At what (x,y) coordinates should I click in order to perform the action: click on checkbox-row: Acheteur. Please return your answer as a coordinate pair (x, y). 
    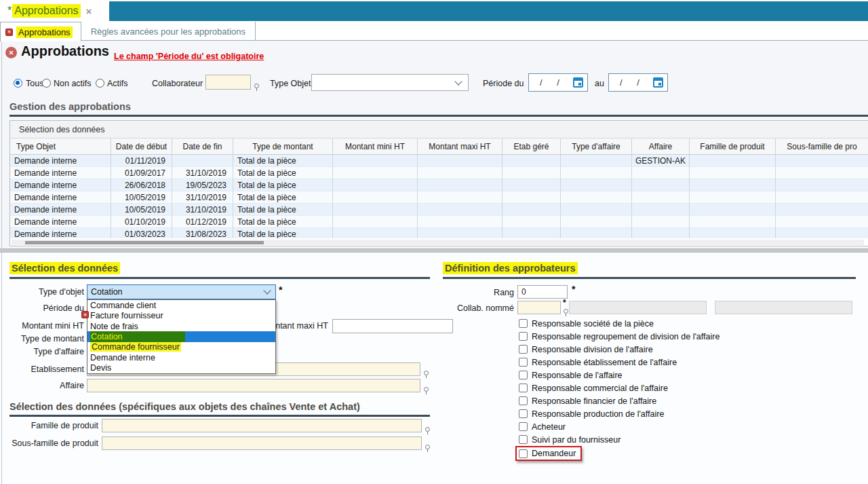
    Looking at the image, I should click on (619, 426).